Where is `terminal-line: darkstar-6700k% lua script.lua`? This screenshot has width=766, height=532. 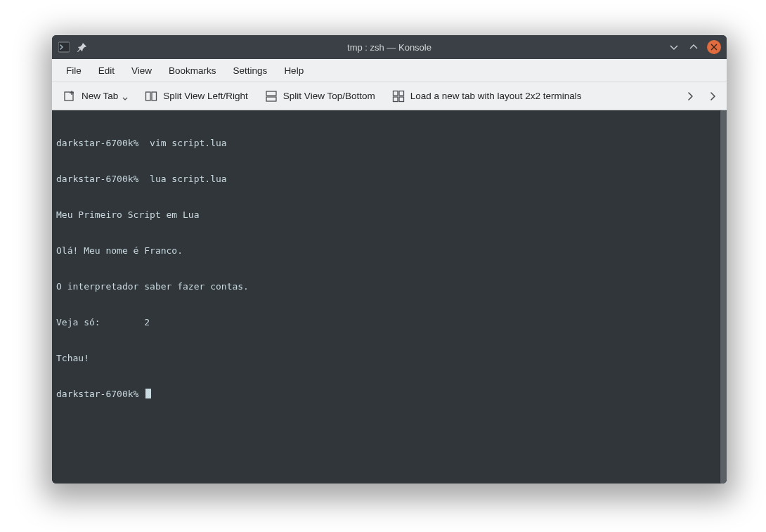 terminal-line: darkstar-6700k% lua script.lua is located at coordinates (386, 179).